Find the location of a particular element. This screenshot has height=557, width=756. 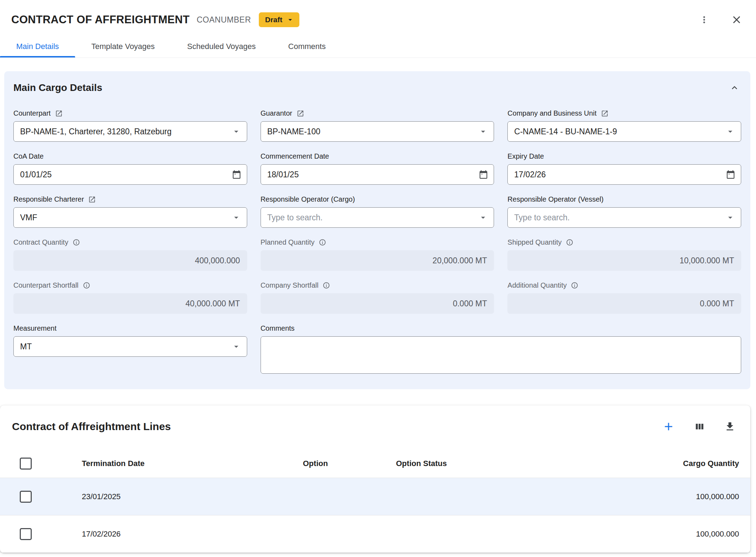

responsible-operator-vessel-field: Responsible Operator (Vessel) Type to se… is located at coordinates (624, 212).